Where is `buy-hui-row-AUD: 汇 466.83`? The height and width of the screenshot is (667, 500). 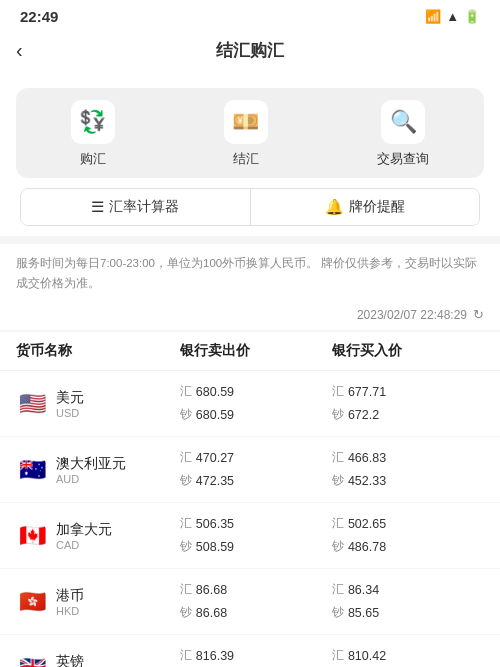
buy-hui-row-AUD: 汇 466.83 is located at coordinates (408, 458).